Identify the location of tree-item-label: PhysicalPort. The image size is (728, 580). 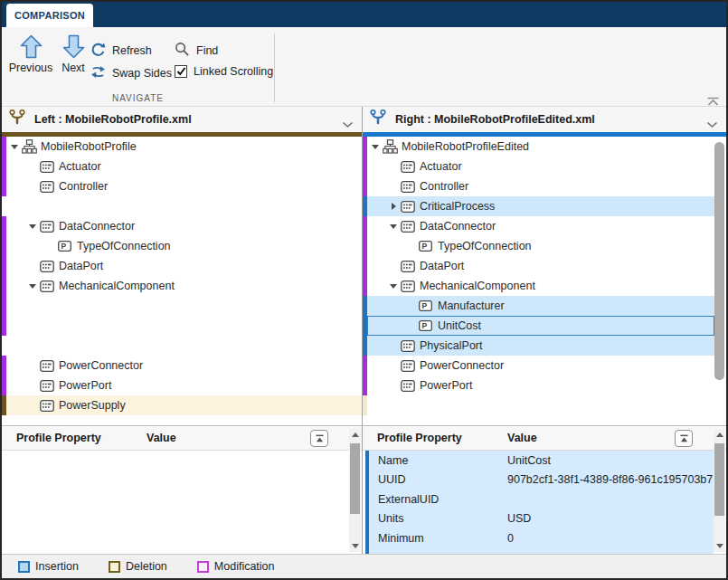
(450, 346).